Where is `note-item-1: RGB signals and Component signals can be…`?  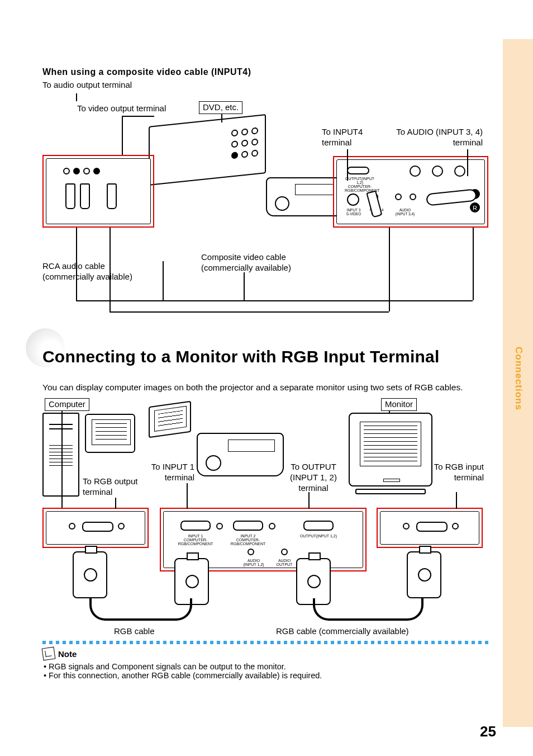 note-item-1: RGB signals and Component signals can be… is located at coordinates (266, 667).